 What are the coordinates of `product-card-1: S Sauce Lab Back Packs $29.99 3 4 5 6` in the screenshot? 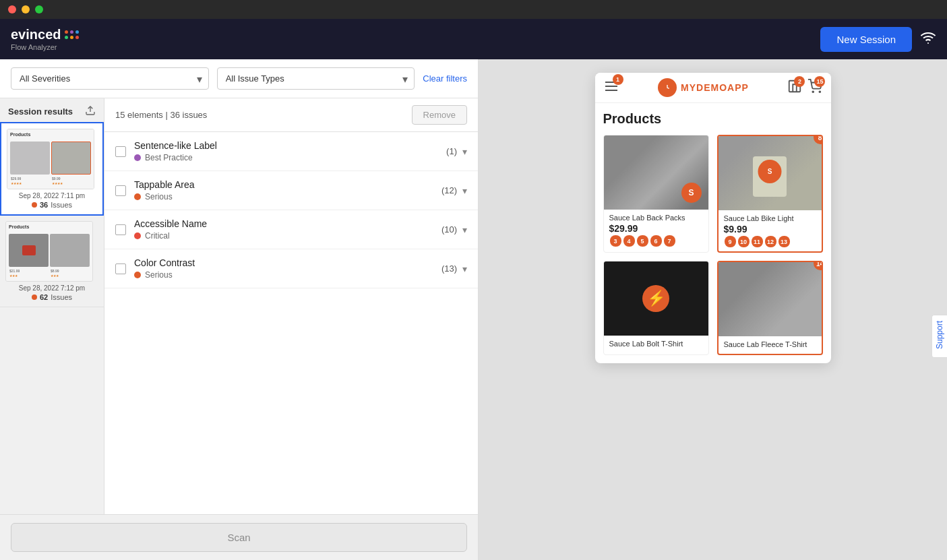 It's located at (656, 194).